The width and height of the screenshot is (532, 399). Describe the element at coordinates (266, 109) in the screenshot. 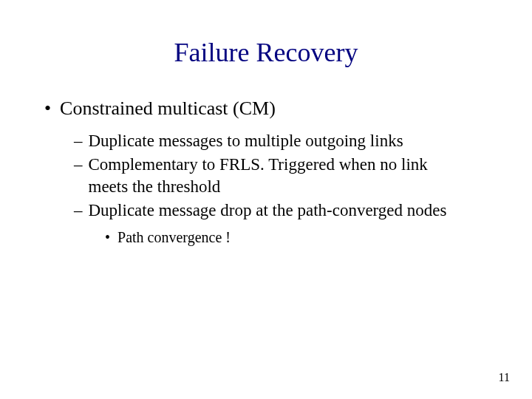

I see `bullet-level1: • Constrained multicast (CM)` at that location.